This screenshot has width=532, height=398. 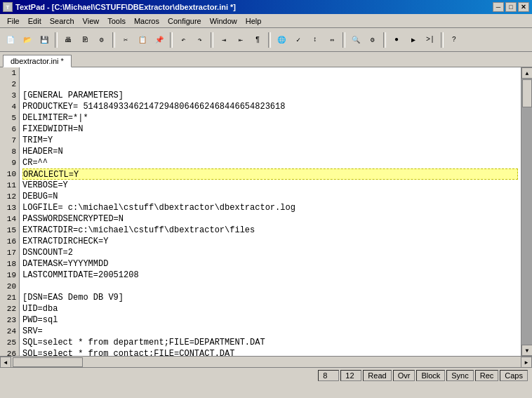 What do you see at coordinates (62, 21) in the screenshot?
I see `menu-search: Search` at bounding box center [62, 21].